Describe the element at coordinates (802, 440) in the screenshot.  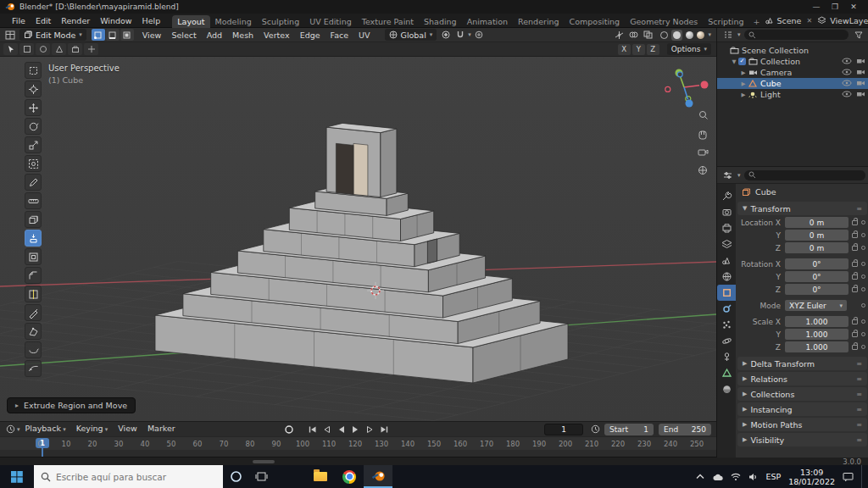
I see `section-visibility: ▶Visibility≡` at that location.